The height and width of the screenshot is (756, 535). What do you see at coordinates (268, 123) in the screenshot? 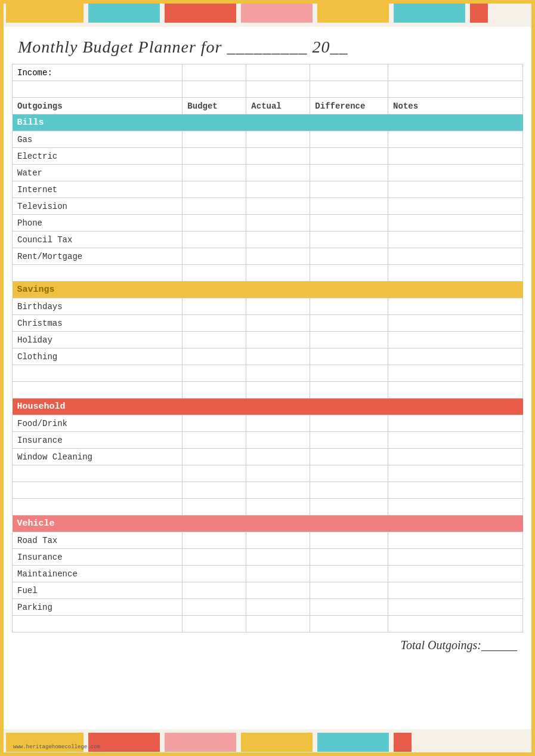
I see `bills-header: Bills` at bounding box center [268, 123].